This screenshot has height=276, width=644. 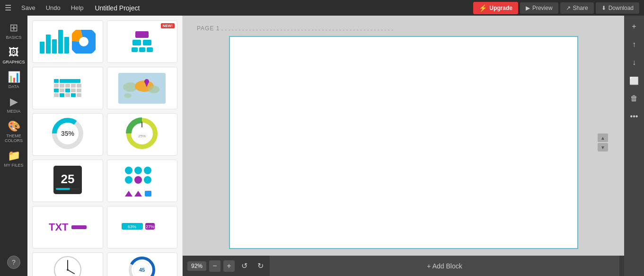 What do you see at coordinates (142, 42) in the screenshot?
I see `org-chart-widget` at bounding box center [142, 42].